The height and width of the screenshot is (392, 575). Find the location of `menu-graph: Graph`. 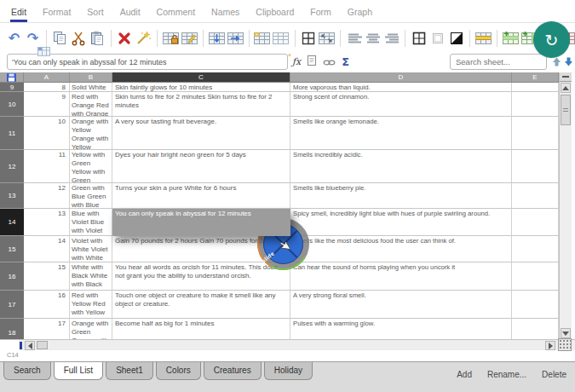

menu-graph: Graph is located at coordinates (359, 12).